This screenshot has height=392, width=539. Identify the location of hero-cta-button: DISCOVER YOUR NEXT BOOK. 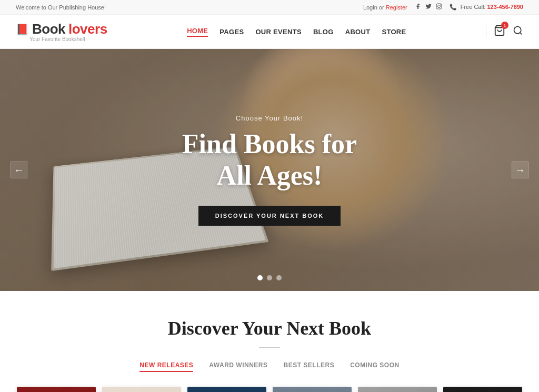
(270, 216).